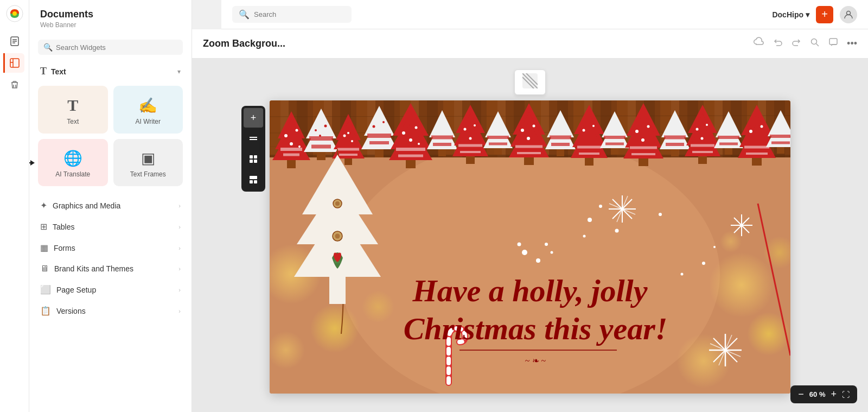 Image resolution: width=868 pixels, height=412 pixels. What do you see at coordinates (815, 43) in the screenshot?
I see `search-canvas-icon` at bounding box center [815, 43].